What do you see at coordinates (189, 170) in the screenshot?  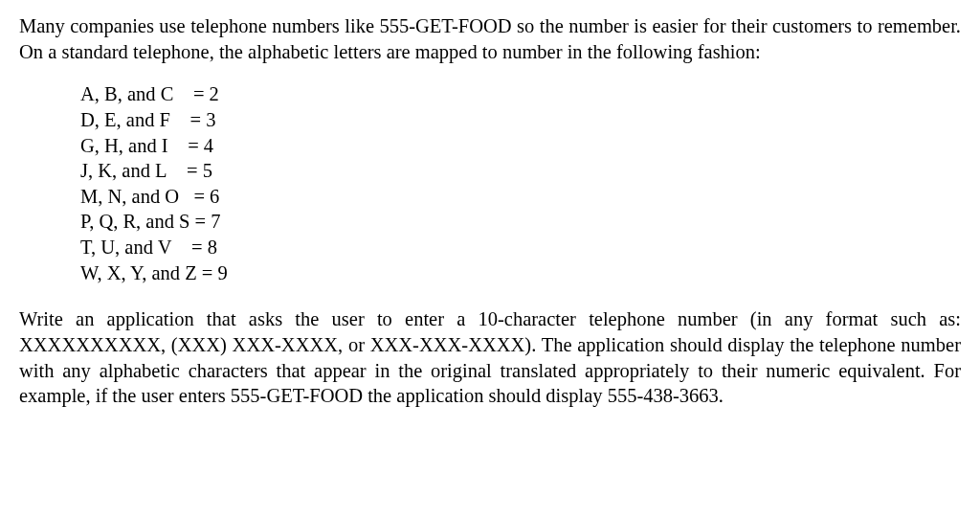 I see `mapping-value: = 5` at bounding box center [189, 170].